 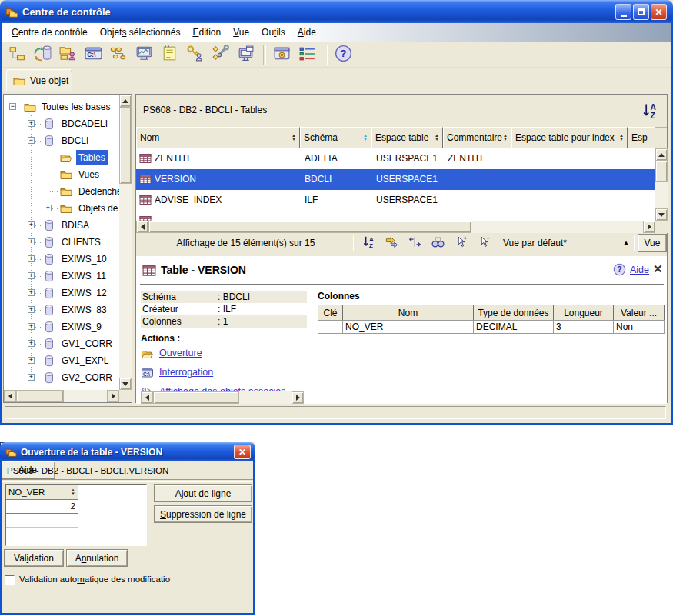 What do you see at coordinates (42, 507) in the screenshot?
I see `grid-cell: 2` at bounding box center [42, 507].